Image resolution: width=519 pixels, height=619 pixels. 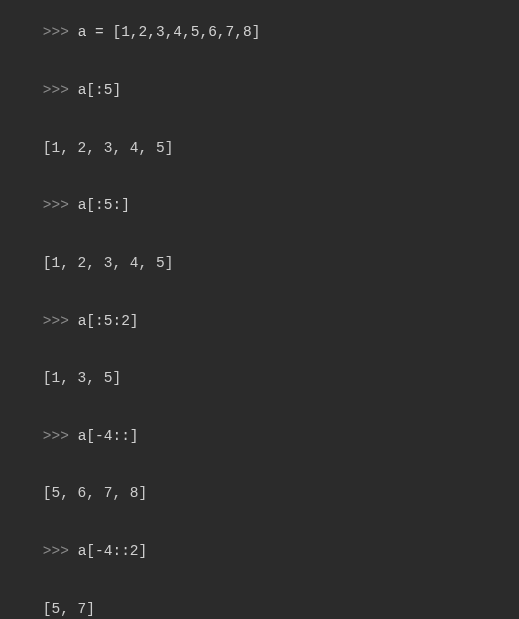 I want to click on repl-input-line: >>> a[:5], so click(x=260, y=91).